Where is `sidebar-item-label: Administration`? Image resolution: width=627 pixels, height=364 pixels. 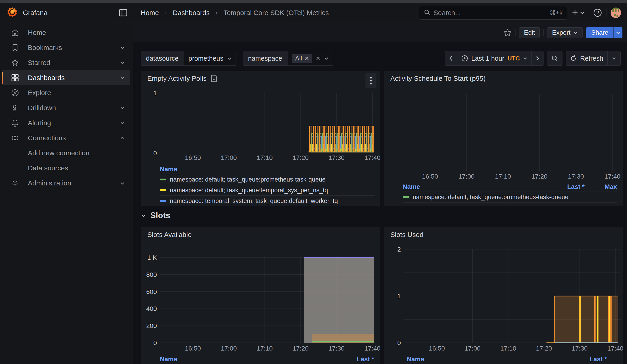 sidebar-item-label: Administration is located at coordinates (50, 183).